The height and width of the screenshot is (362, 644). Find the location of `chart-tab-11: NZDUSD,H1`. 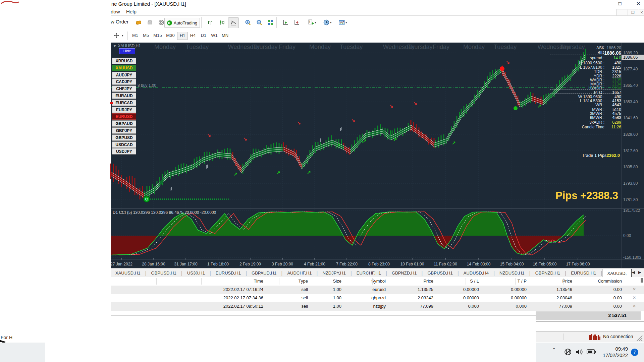

chart-tab-11: NZDUSD,H1 is located at coordinates (512, 273).